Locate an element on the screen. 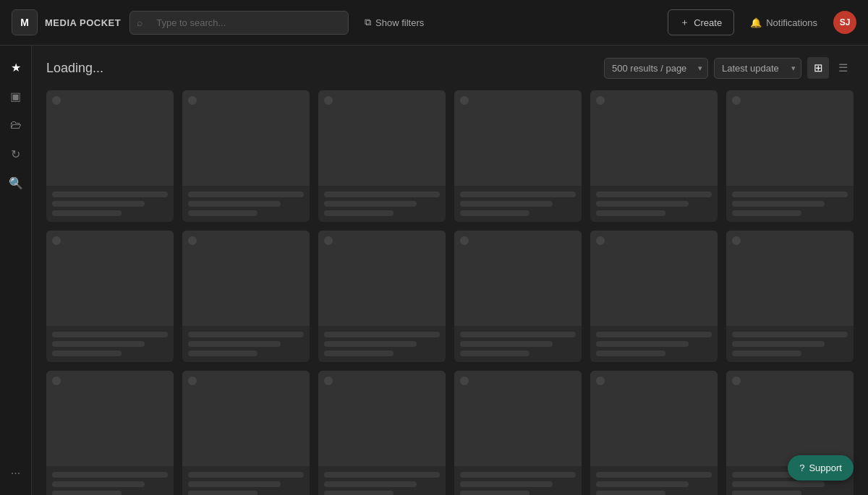 This screenshot has width=868, height=495. grid-icon: ⊞ is located at coordinates (819, 68).